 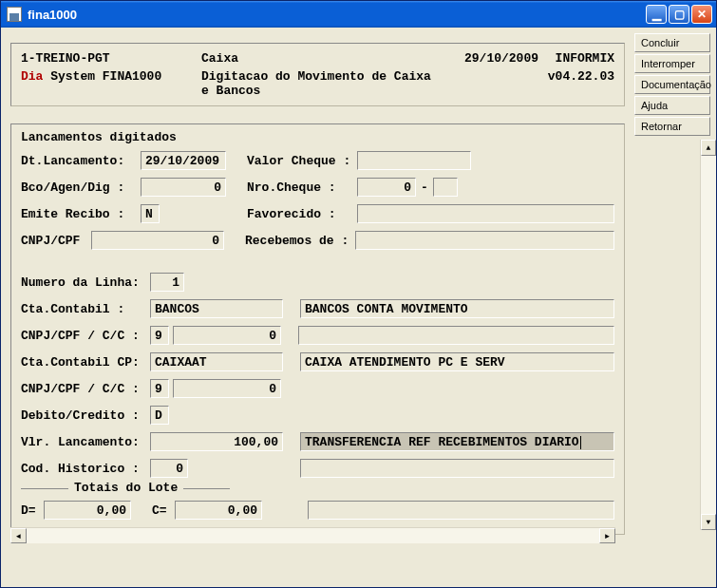 I want to click on row-bco-agen: Bco/Agen/Dig : 0 Nro.Cheque : 0 -, so click(x=317, y=187).